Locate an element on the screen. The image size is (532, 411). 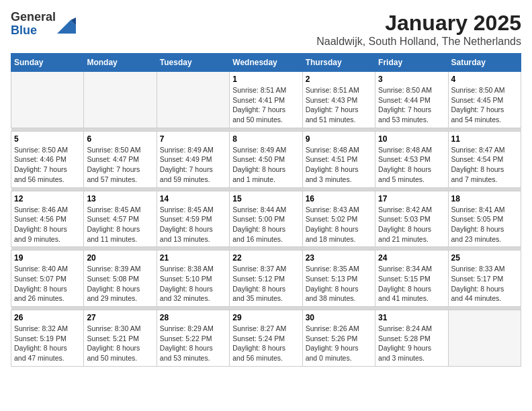
calendar-week-3: 12Sunrise: 8:46 AM Sunset: 4:56 PM Dayli… is located at coordinates (266, 219).